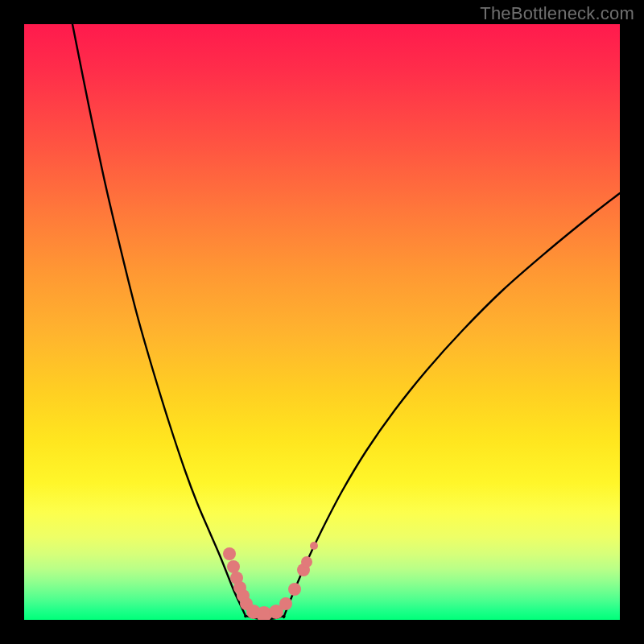 The width and height of the screenshot is (644, 644). Describe the element at coordinates (270, 581) in the screenshot. I see `marker-group` at that location.